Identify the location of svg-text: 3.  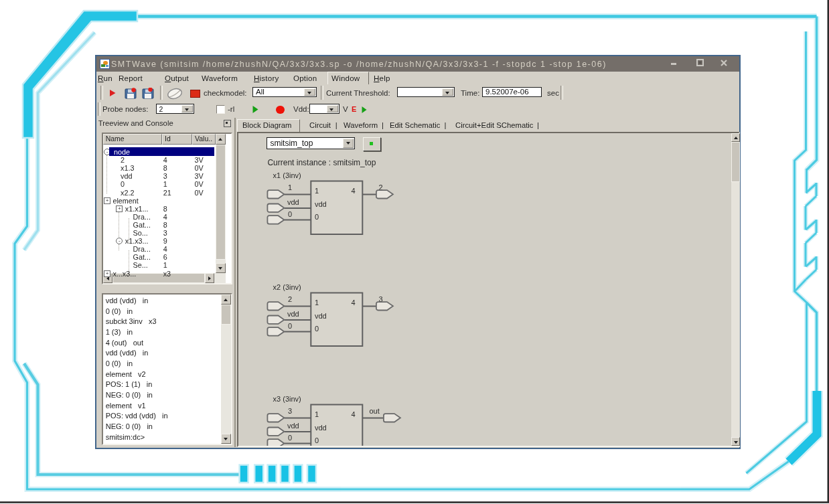
(290, 411).